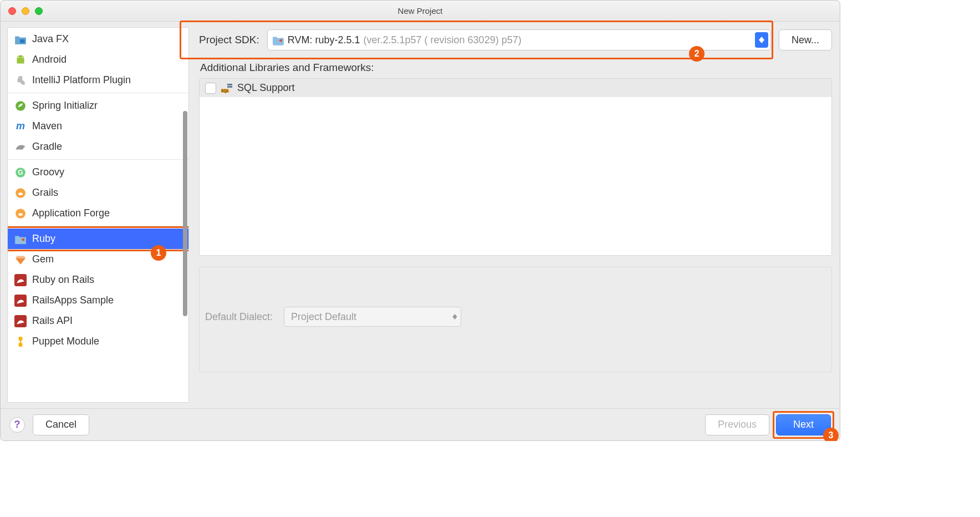 The image size is (980, 517). I want to click on sidebar-item-grails: Grails, so click(98, 193).